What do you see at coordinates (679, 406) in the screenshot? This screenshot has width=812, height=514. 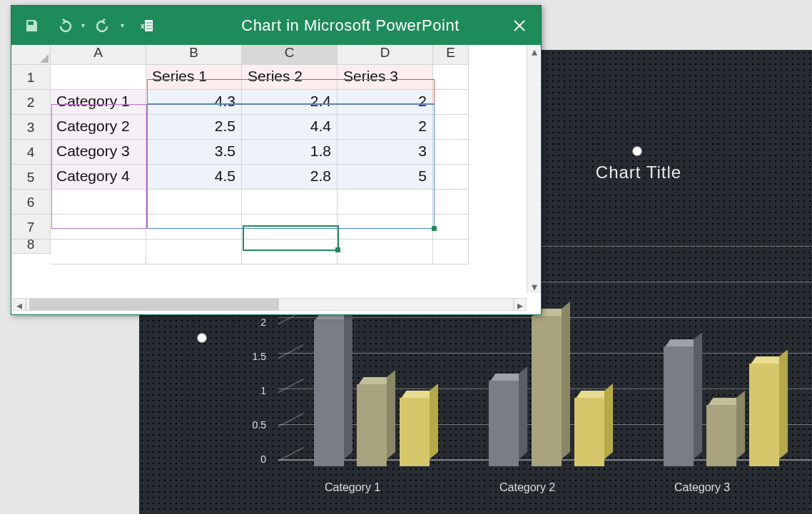 I see `bar-cat3-series1` at bounding box center [679, 406].